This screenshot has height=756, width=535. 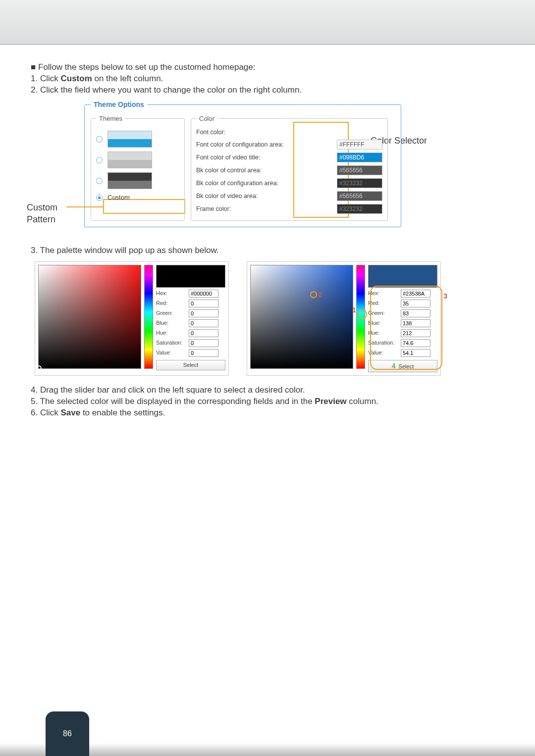 I want to click on mark-3-number: 3, so click(x=445, y=296).